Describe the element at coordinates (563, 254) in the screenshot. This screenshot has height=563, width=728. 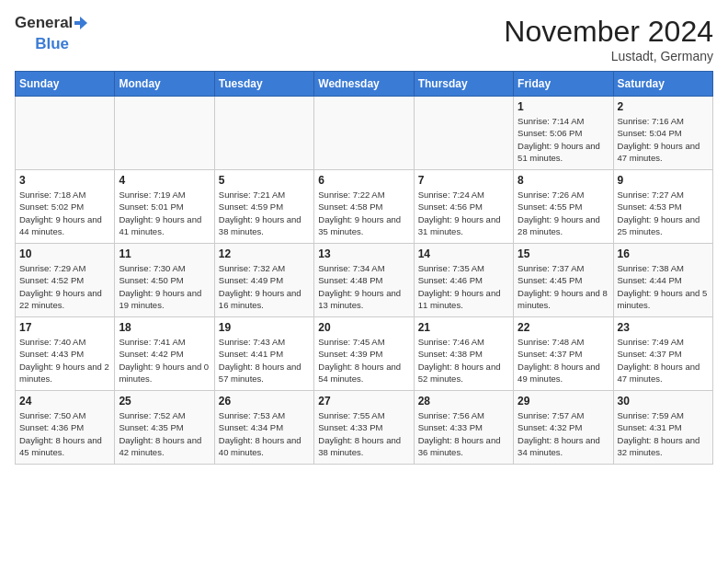
I see `day-number: 15` at that location.